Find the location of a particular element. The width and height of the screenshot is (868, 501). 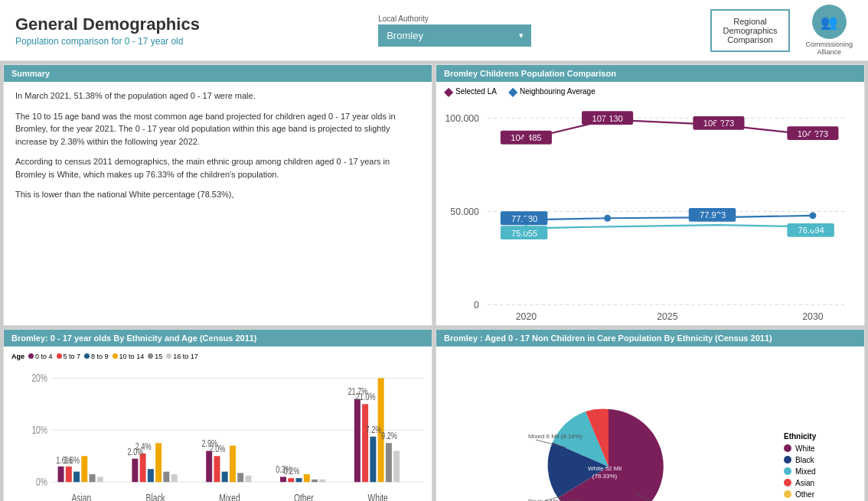

summary-content: In March 2021, 51.38% of the population … is located at coordinates (217, 149).